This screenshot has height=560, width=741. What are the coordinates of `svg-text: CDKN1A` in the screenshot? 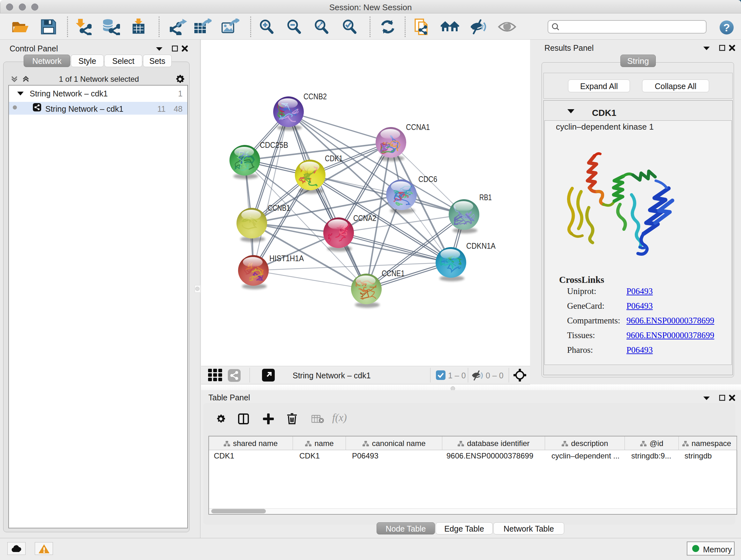 It's located at (481, 246).